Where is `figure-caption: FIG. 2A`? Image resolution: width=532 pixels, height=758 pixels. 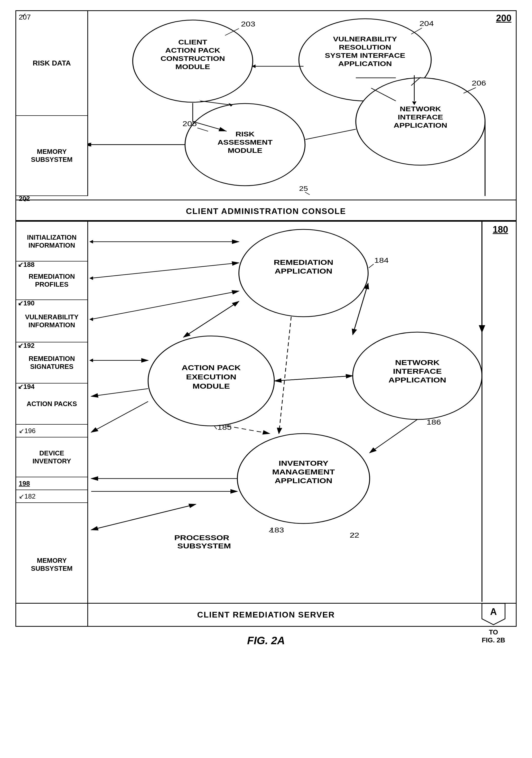 figure-caption: FIG. 2A is located at coordinates (266, 642).